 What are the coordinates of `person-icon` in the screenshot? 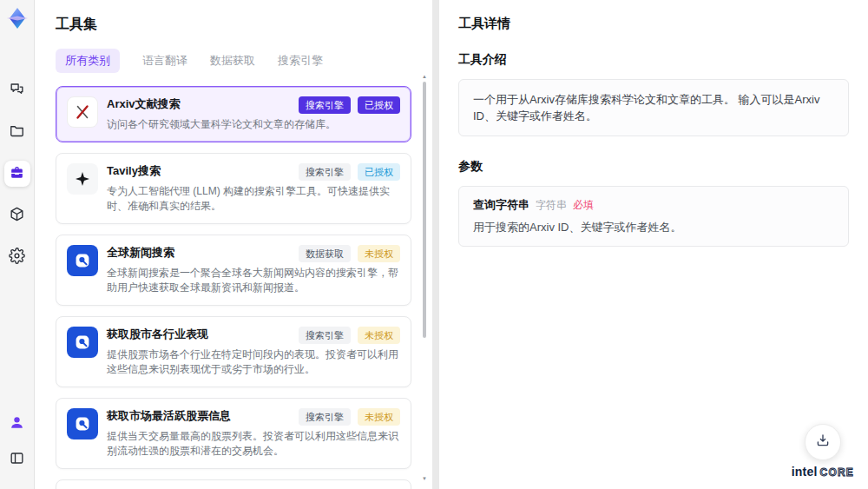 It's located at (17, 424).